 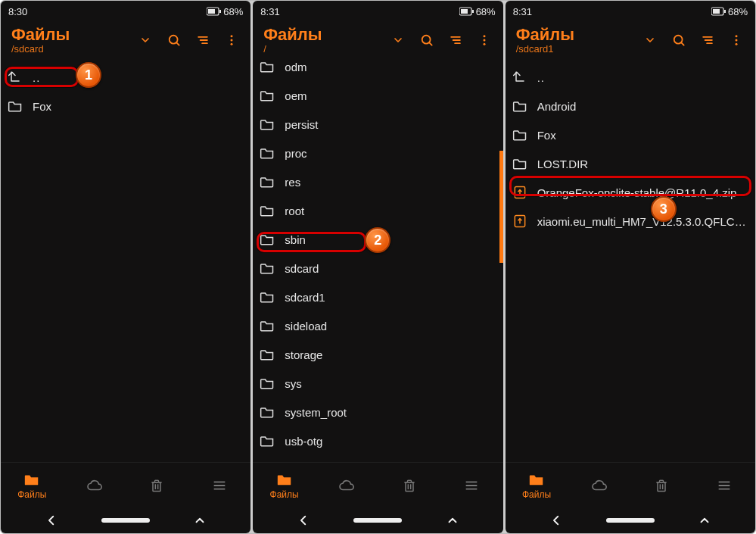 I want to click on list-item: res, so click(x=378, y=182).